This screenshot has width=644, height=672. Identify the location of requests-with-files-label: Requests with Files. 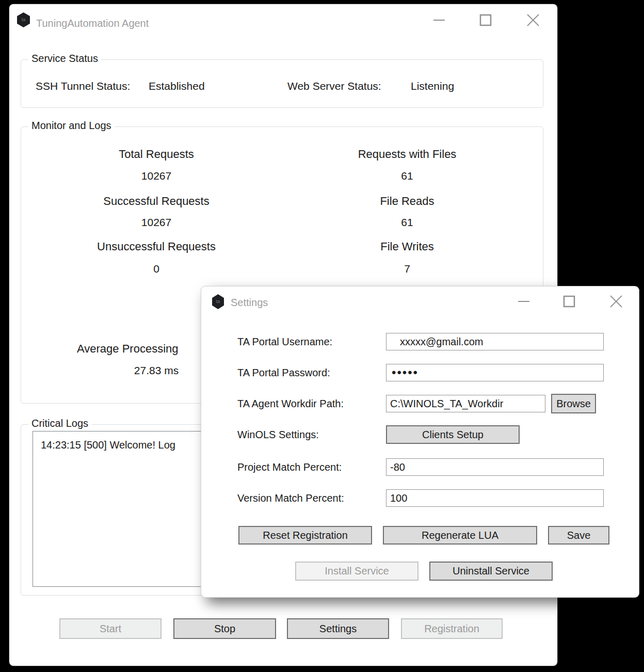
(407, 154).